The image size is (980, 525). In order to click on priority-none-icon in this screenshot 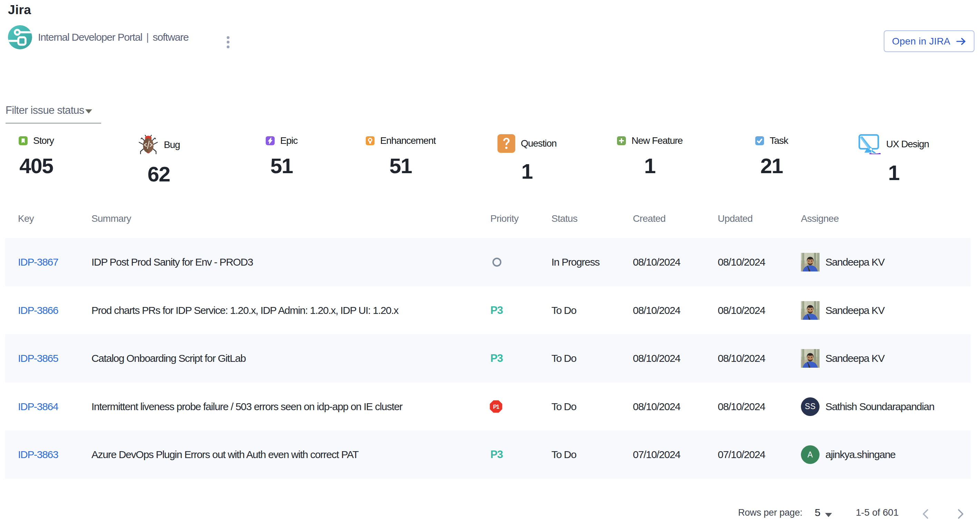, I will do `click(497, 262)`.